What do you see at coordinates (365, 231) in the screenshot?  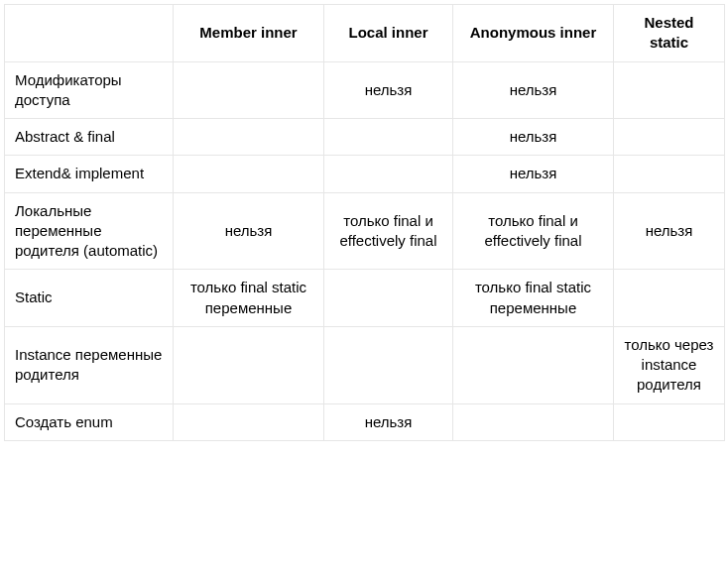 I see `table-row: Локальные переменные родителя (automatic…` at bounding box center [365, 231].